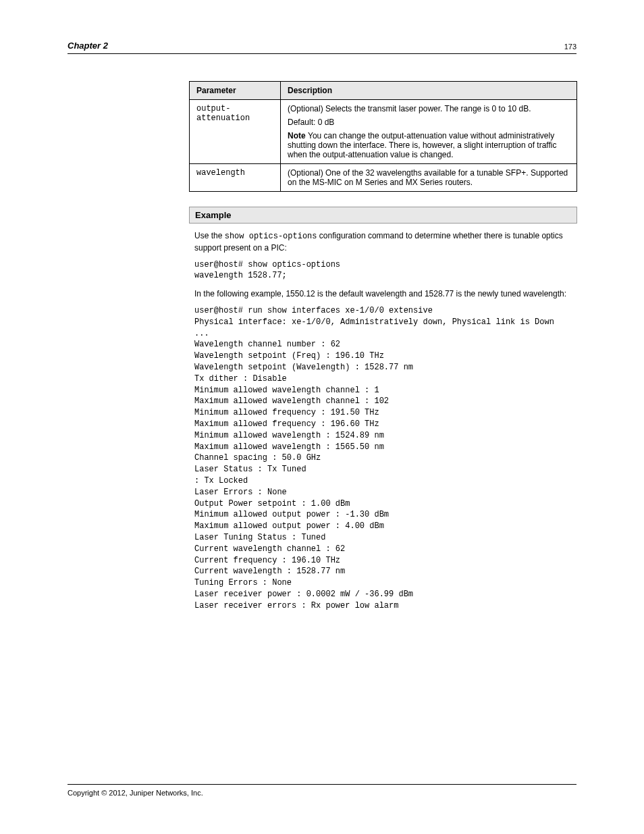  Describe the element at coordinates (383, 294) in the screenshot. I see `example-para-2: In the following example, 1550.12 is the…` at that location.